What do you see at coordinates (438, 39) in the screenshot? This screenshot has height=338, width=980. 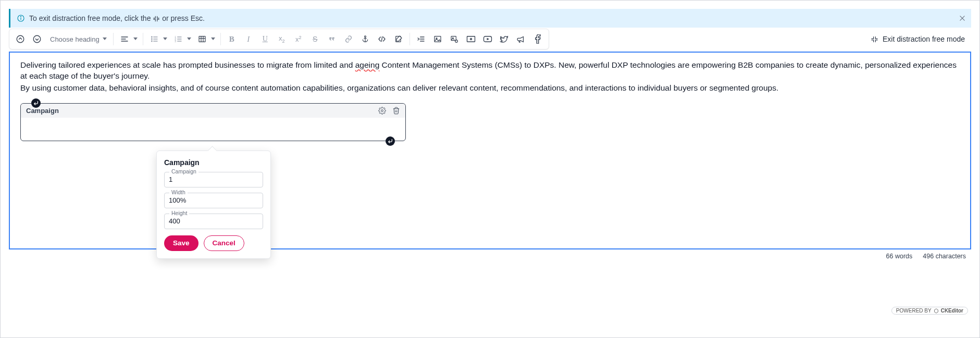 I see `image-icon` at bounding box center [438, 39].